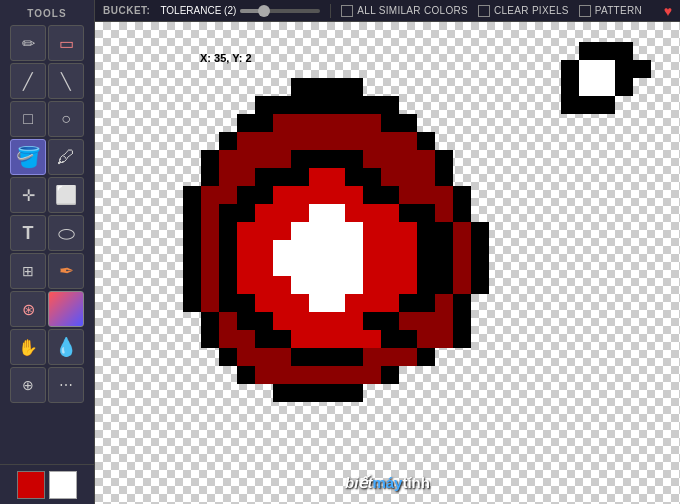  Describe the element at coordinates (280, 11) in the screenshot. I see `slider-track` at that location.